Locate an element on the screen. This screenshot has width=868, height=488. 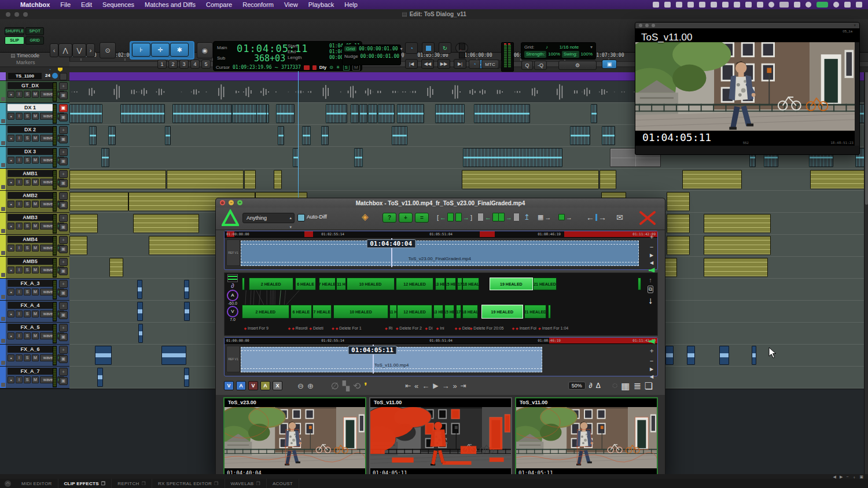
quantize-button: Q is located at coordinates (527, 65).